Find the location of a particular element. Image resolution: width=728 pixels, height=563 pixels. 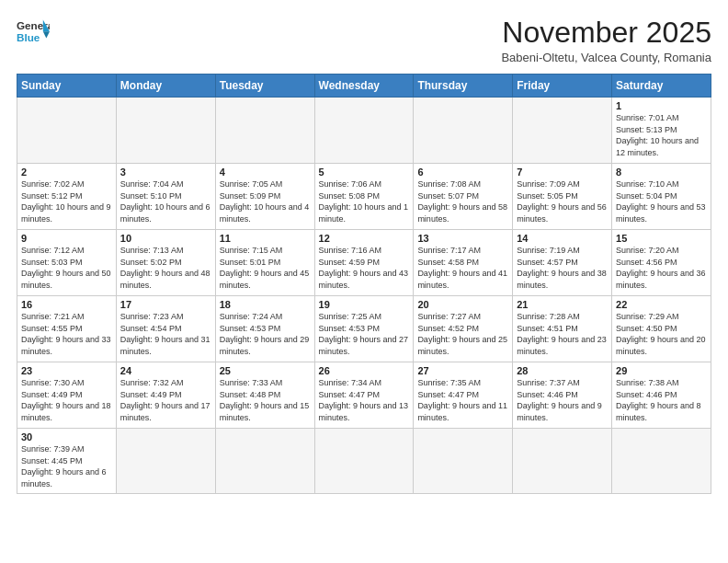

day-info: Sunrise: 7:15 AM Sunset: 5:01 PM Dayligh… is located at coordinates (265, 268).